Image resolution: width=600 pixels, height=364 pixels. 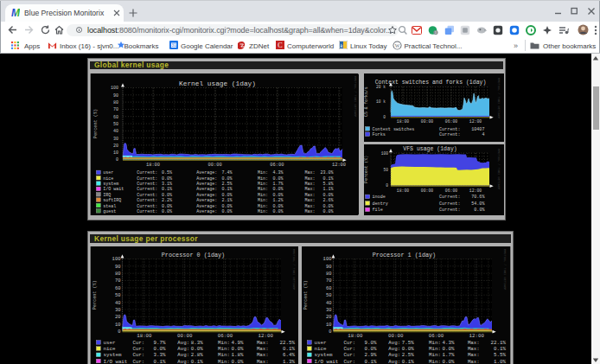 What do you see at coordinates (288, 342) in the screenshot?
I see `svg-text: 22.5%` at bounding box center [288, 342].